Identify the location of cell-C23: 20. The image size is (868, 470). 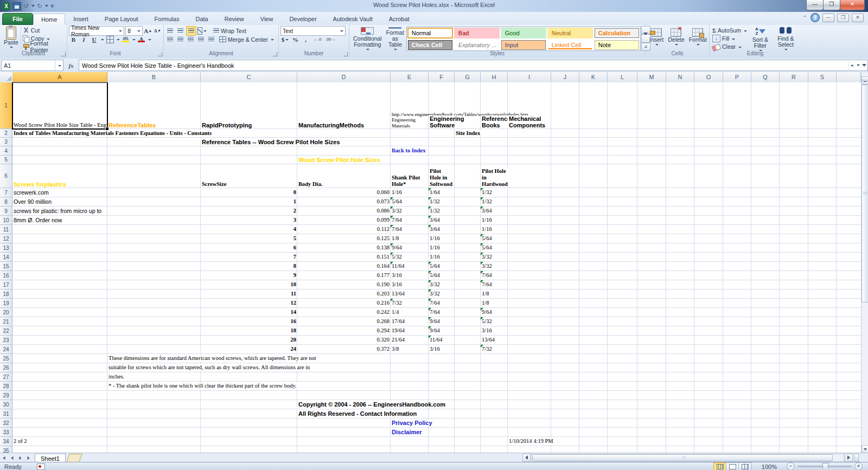
(248, 340).